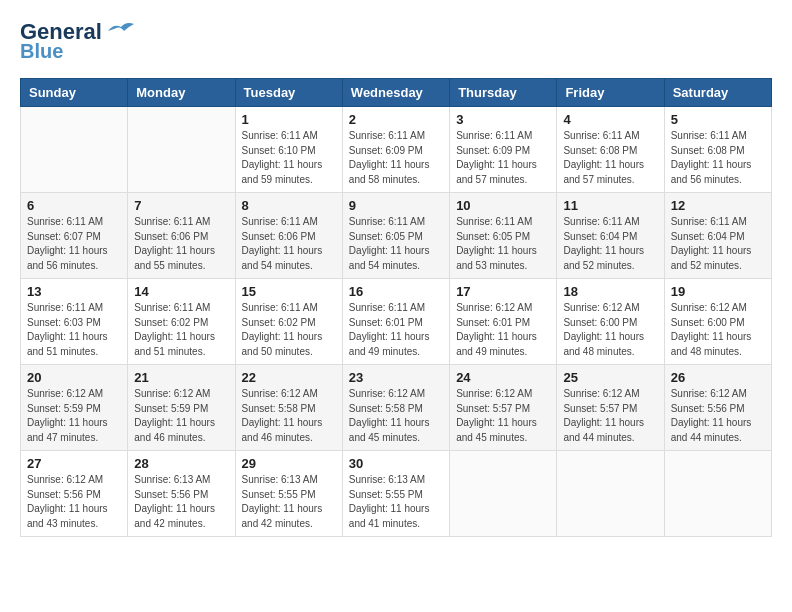  What do you see at coordinates (610, 120) in the screenshot?
I see `day-number: 4` at bounding box center [610, 120].